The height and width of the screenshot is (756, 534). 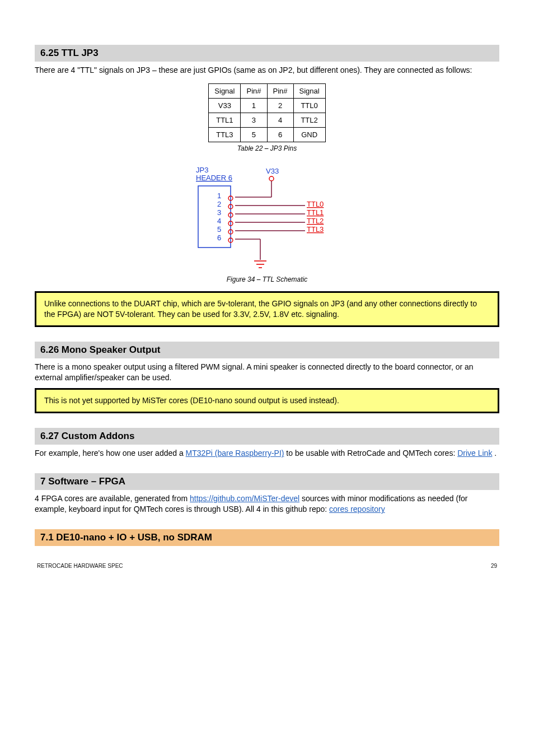 I want to click on table-cell: GND, so click(x=309, y=134).